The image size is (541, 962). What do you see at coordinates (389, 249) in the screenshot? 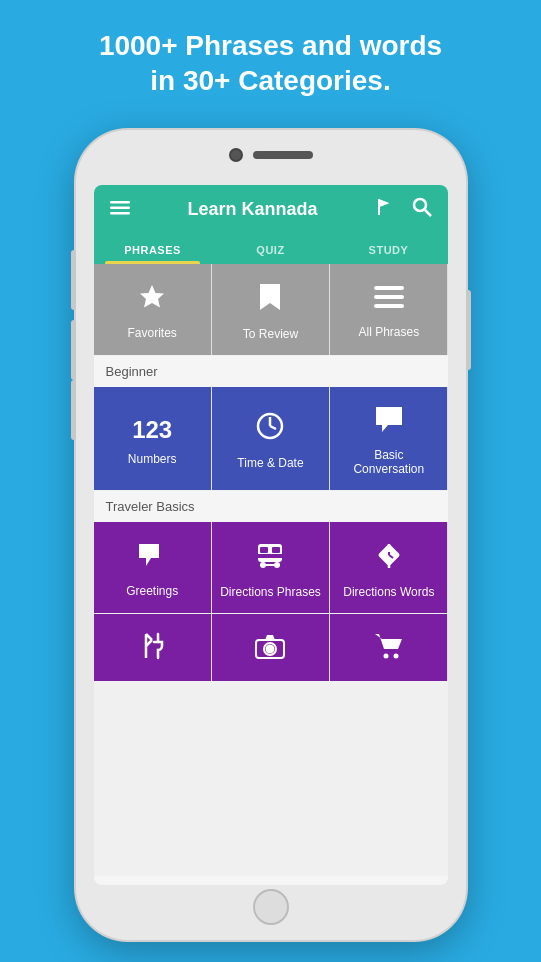
I see `tab-study: STUDY` at bounding box center [389, 249].